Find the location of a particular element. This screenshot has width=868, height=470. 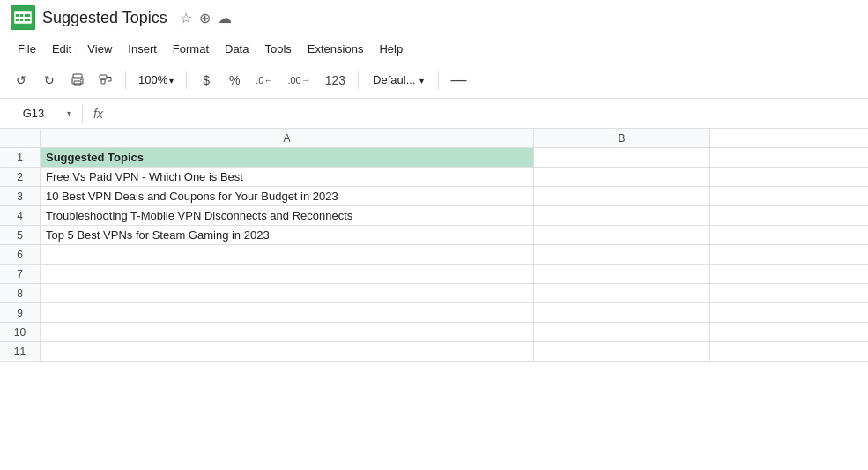

cell-b4 is located at coordinates (622, 215).